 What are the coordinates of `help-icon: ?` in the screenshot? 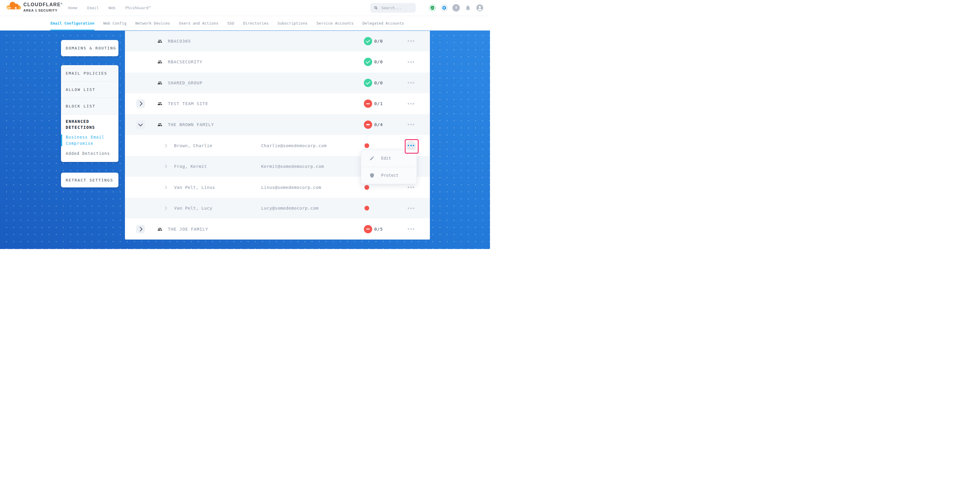 It's located at (456, 8).